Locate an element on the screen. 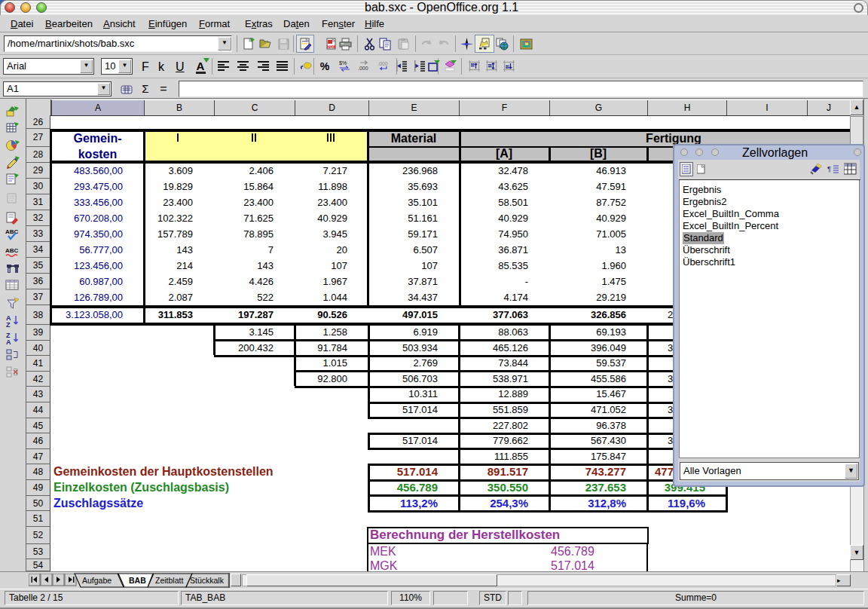 Image resolution: width=868 pixels, height=609 pixels. svg-text: A is located at coordinates (9, 341).